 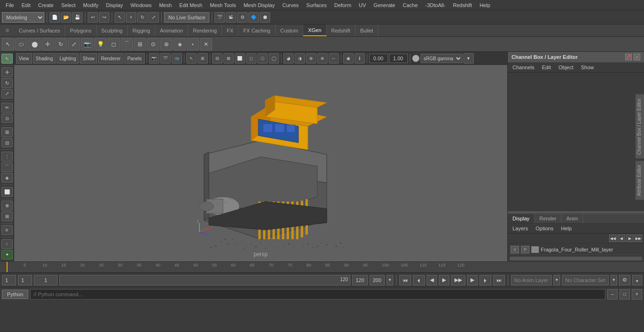 I want to click on playback-end-field: 120, so click(x=360, y=280).